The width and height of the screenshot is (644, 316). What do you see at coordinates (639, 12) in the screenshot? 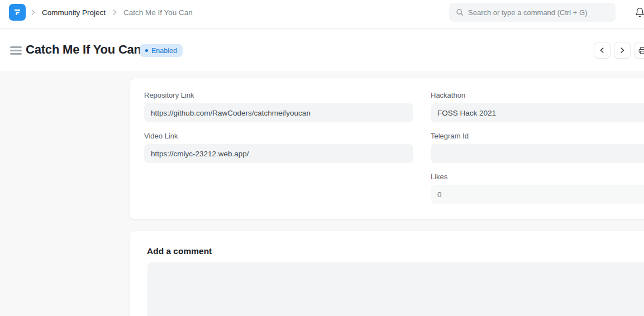
I see `notification-bell-button` at bounding box center [639, 12].